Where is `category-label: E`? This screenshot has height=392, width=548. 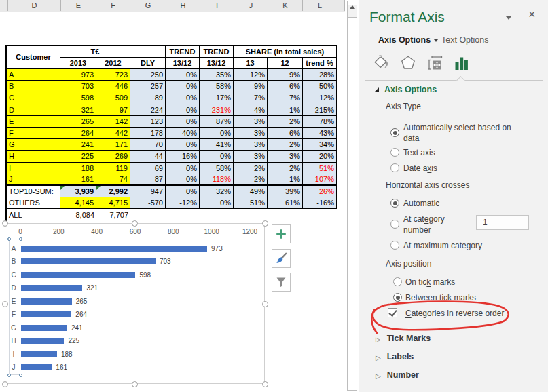 category-label: E is located at coordinates (14, 301).